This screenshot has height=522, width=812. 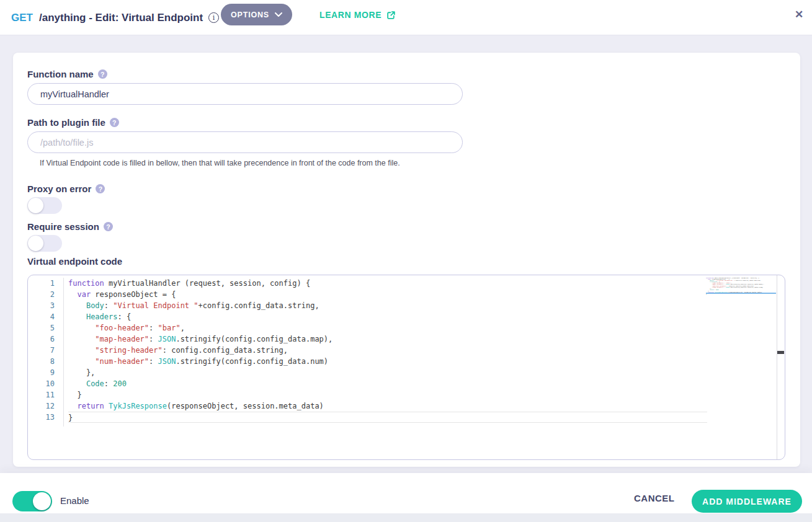 What do you see at coordinates (654, 498) in the screenshot?
I see `cancel-button: CANCEL` at bounding box center [654, 498].